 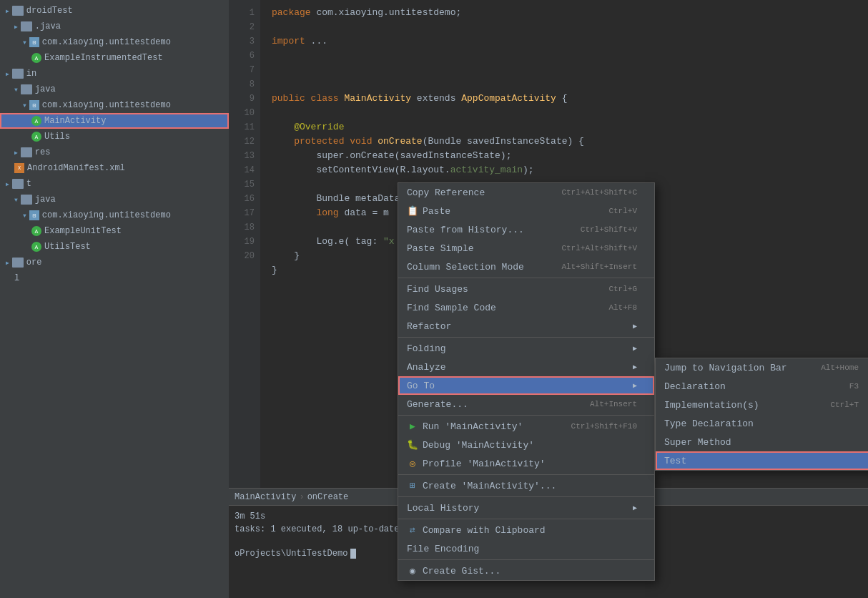 What do you see at coordinates (328, 497) in the screenshot?
I see `breadcrumb-part: onCreate` at bounding box center [328, 497].